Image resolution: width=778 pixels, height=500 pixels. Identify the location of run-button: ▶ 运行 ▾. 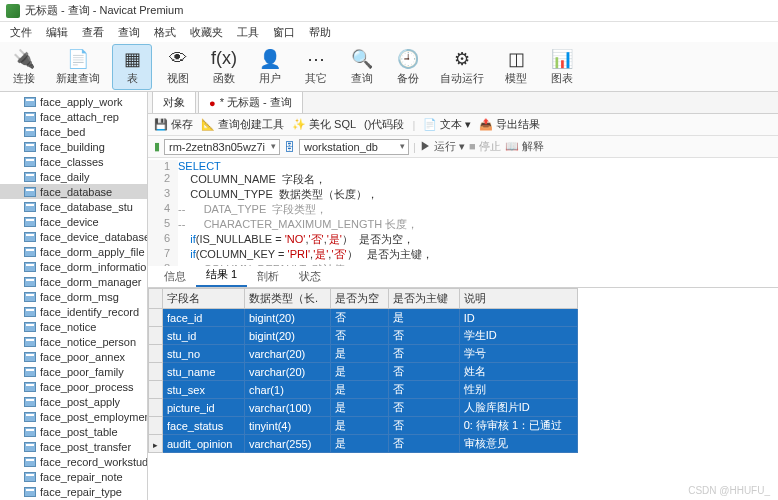
(442, 146).